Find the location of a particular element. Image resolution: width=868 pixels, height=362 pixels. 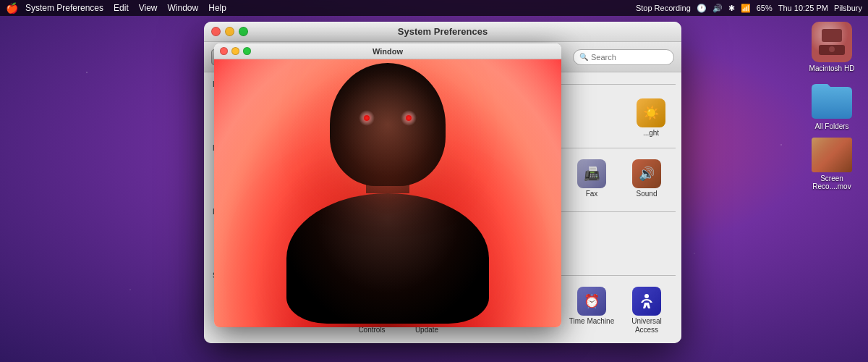

search-icon: 🔍 is located at coordinates (584, 56).